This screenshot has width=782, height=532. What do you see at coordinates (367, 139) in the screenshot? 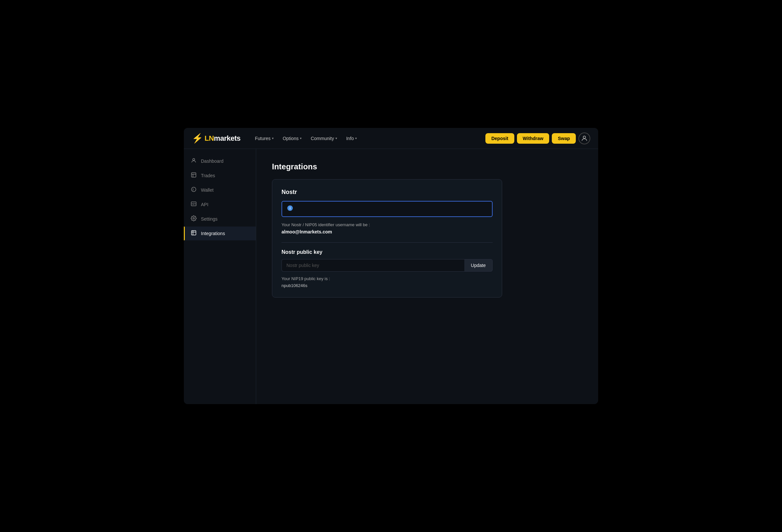
I see `main-nav: Futures ▾ Options ▾ Community ▾ Info ▾` at bounding box center [367, 139].